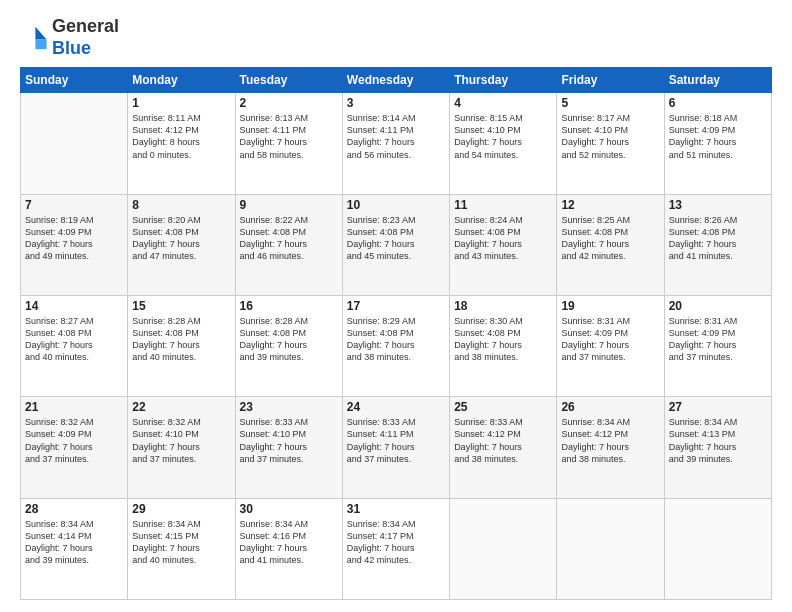 This screenshot has width=792, height=612. What do you see at coordinates (503, 340) in the screenshot?
I see `day-info: Sunrise: 8:30 AMSunset: 4:08 PMDaylight:…` at bounding box center [503, 340].